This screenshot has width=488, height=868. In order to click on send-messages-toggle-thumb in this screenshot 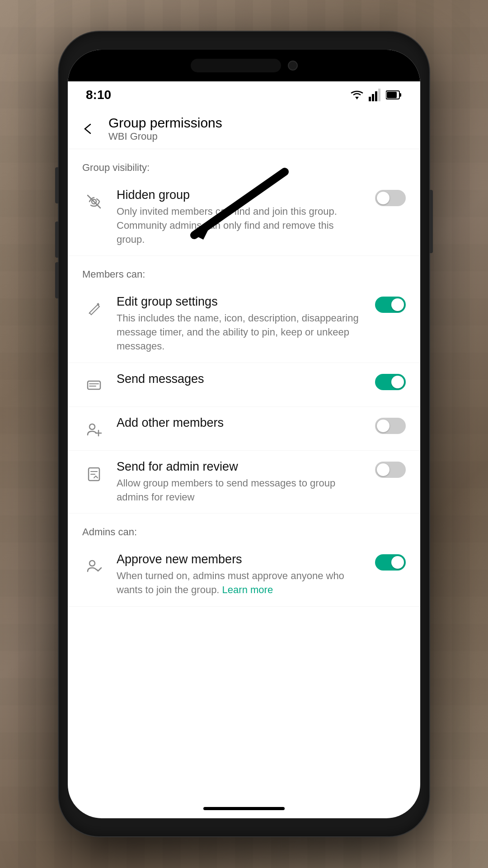, I will do `click(398, 382)`.